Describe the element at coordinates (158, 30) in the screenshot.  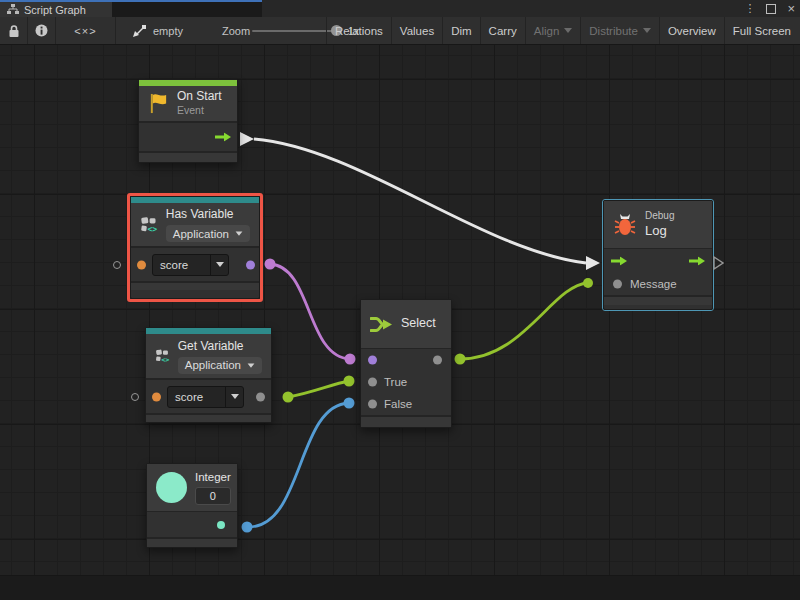
I see `selection-indicator: empty` at that location.